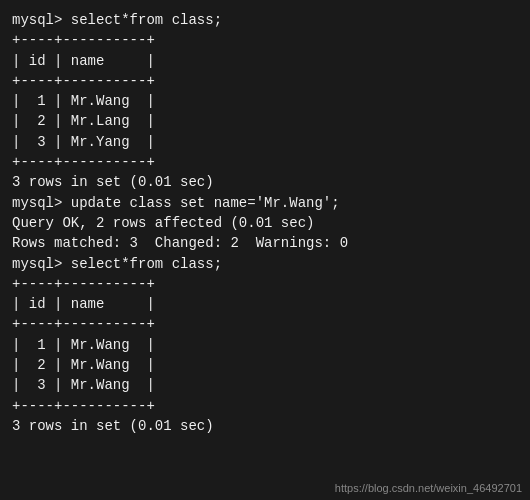 This screenshot has width=530, height=500. Describe the element at coordinates (265, 203) in the screenshot. I see `terminal-line: mysql> update class set name='Mr.Wang';` at that location.